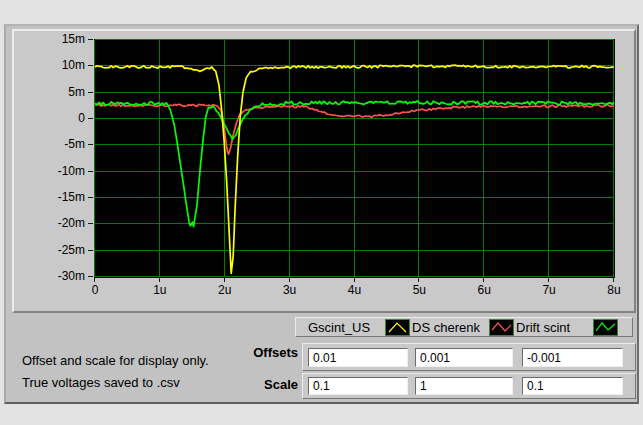 The height and width of the screenshot is (425, 643). Describe the element at coordinates (50, 276) in the screenshot. I see `y-tick-label: -30m` at that location.